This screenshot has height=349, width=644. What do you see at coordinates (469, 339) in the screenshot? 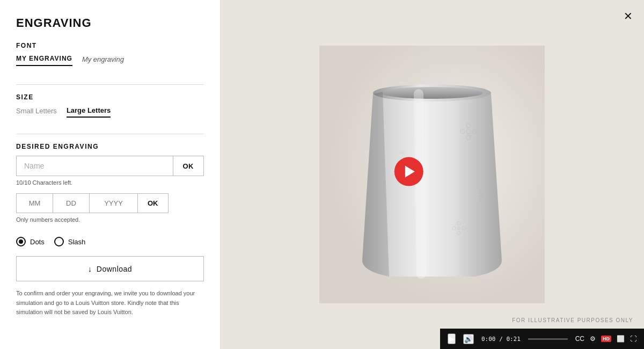
I see `volume-button: 🔊` at bounding box center [469, 339].